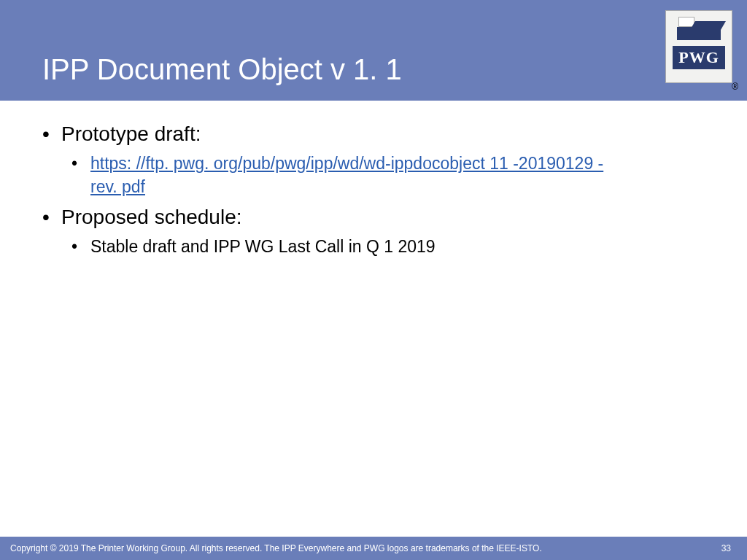  I want to click on bullet-draft-link: https: //ftp. pwg. org/pub/pwg/ipp/wd/wd…, so click(380, 175).